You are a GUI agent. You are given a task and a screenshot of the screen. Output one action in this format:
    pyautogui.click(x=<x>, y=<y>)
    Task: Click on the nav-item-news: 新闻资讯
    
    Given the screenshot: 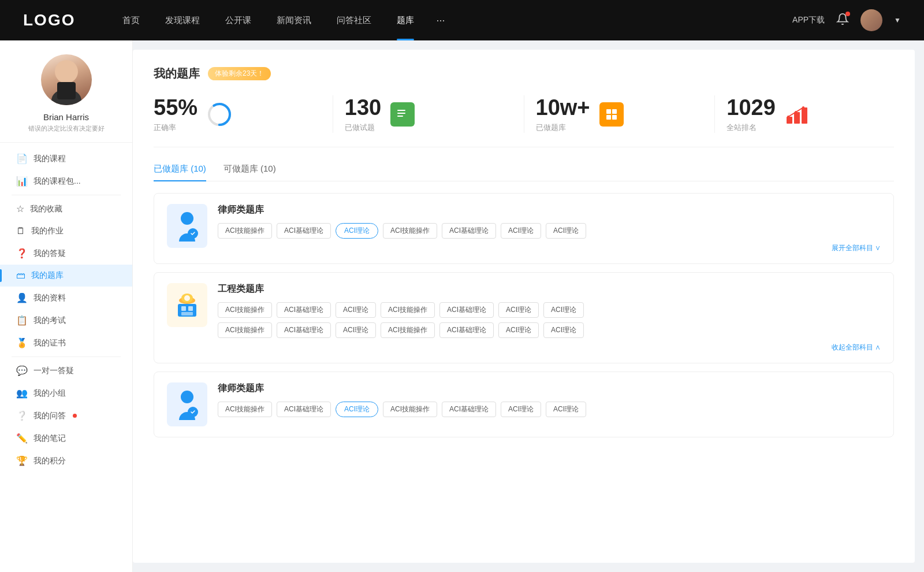 What is the action you would take?
    pyautogui.click(x=294, y=20)
    